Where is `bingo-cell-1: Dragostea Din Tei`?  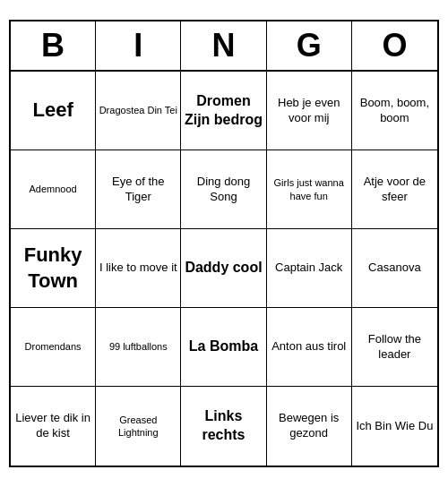
bingo-cell-1: Dragostea Din Tei is located at coordinates (138, 111).